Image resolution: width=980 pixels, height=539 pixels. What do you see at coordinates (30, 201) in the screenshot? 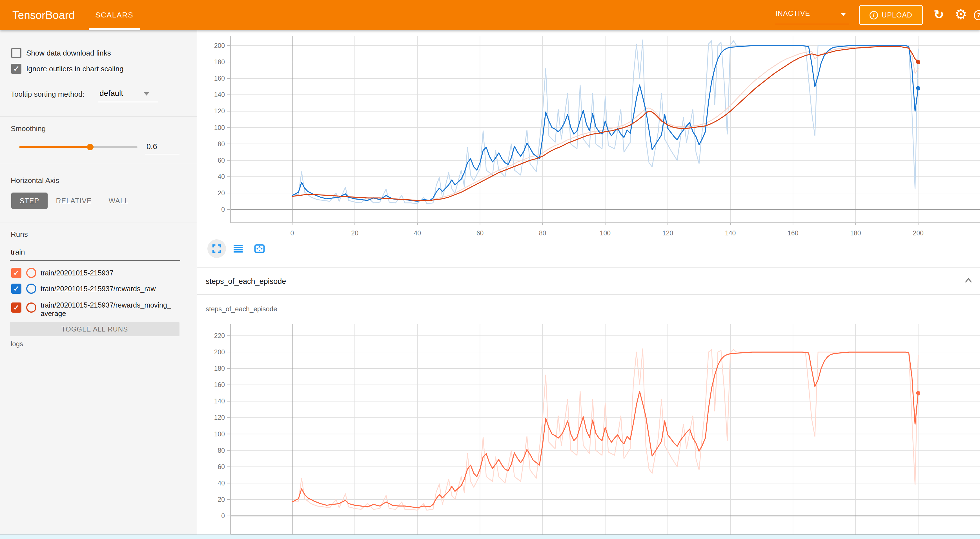
I see `axis-button-step: STEP` at bounding box center [30, 201].